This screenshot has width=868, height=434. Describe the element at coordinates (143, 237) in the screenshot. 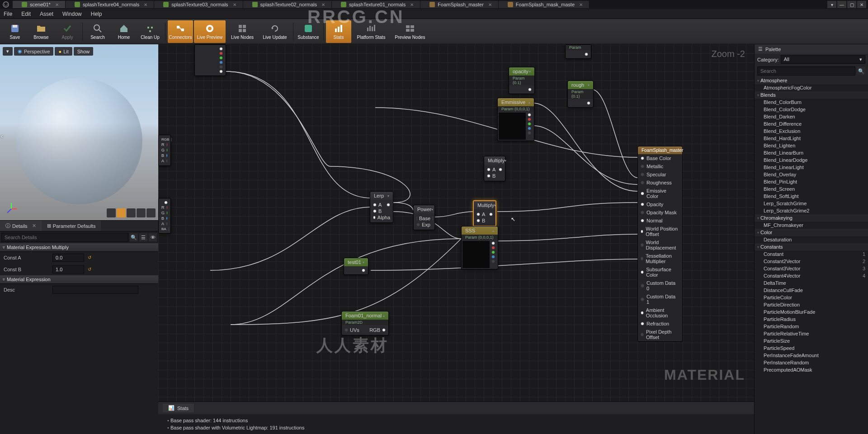

I see `filter-icon: ☰` at that location.